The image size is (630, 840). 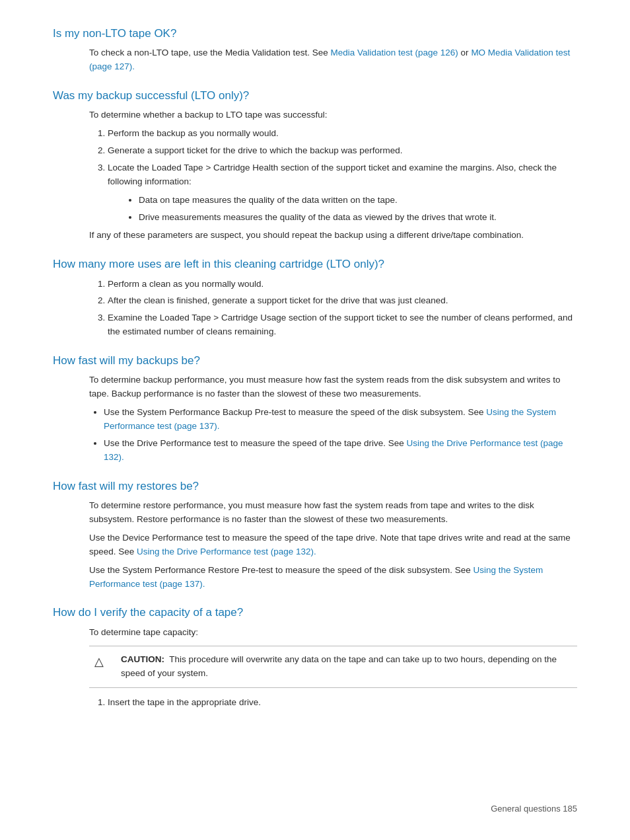 I want to click on caution-label: CAUTION:, so click(x=143, y=660).